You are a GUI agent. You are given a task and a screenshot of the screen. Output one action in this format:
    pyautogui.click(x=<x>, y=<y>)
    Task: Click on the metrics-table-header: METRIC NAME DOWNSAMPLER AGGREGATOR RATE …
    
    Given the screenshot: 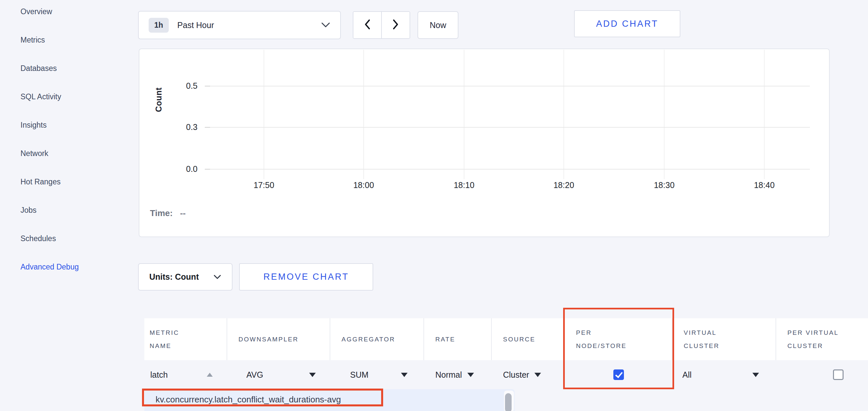 What is the action you would take?
    pyautogui.click(x=506, y=339)
    